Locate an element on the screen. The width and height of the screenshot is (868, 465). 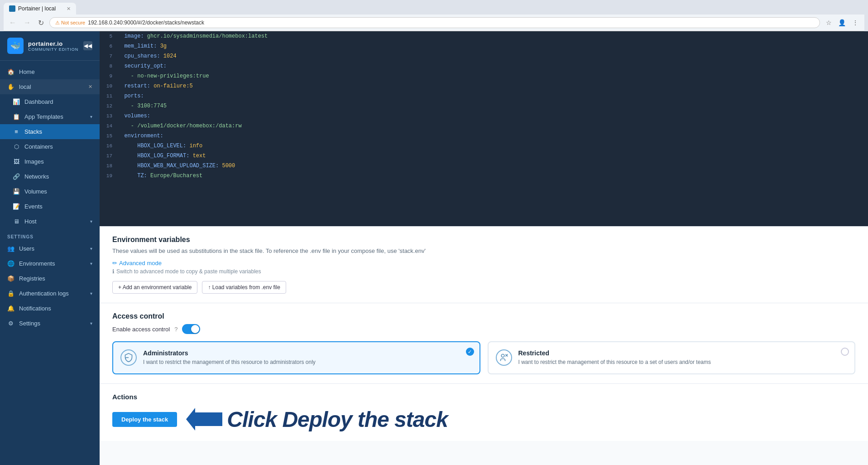
advanced-mode-link: ✏ Advanced mode is located at coordinates (137, 263).